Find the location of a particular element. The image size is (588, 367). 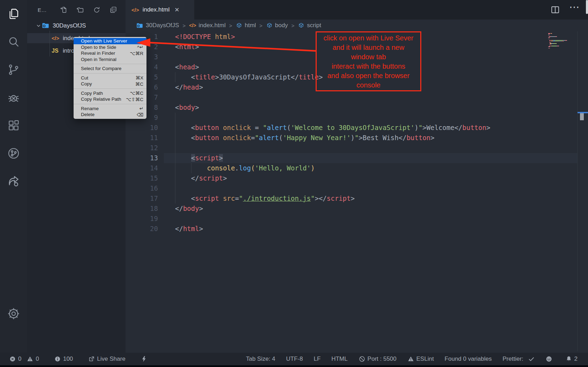

status-lightning is located at coordinates (145, 359).